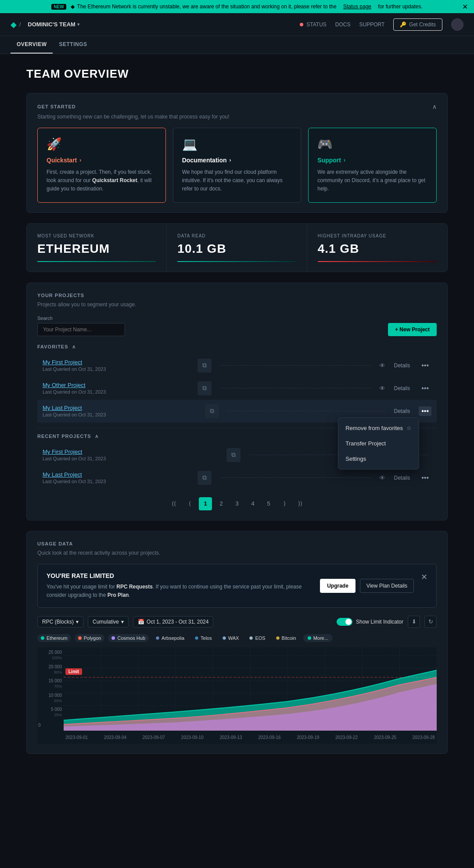 This screenshot has width=474, height=868. I want to click on chart-legend: Ethereum Polygon Cosmos Hub Arbsepolia T…, so click(237, 638).